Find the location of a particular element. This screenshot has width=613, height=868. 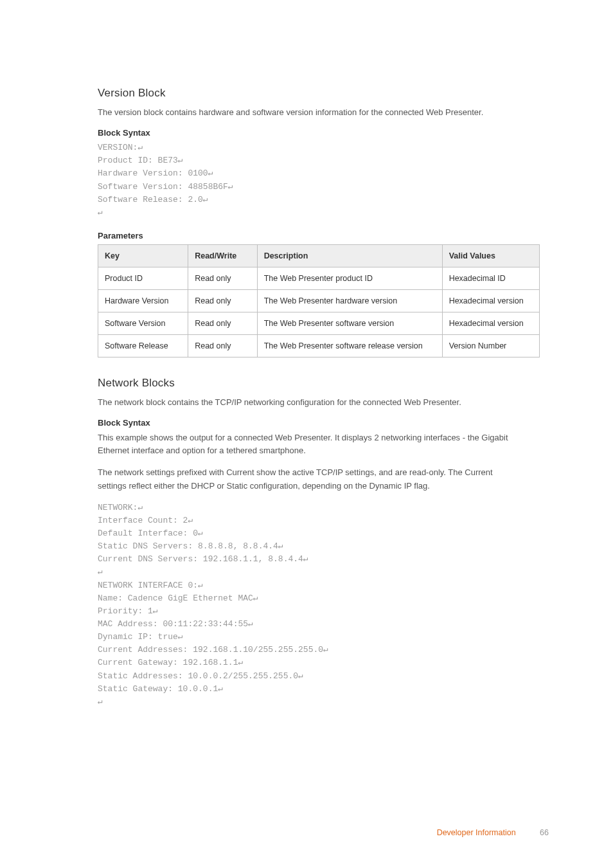

th-key: Key is located at coordinates (143, 256).